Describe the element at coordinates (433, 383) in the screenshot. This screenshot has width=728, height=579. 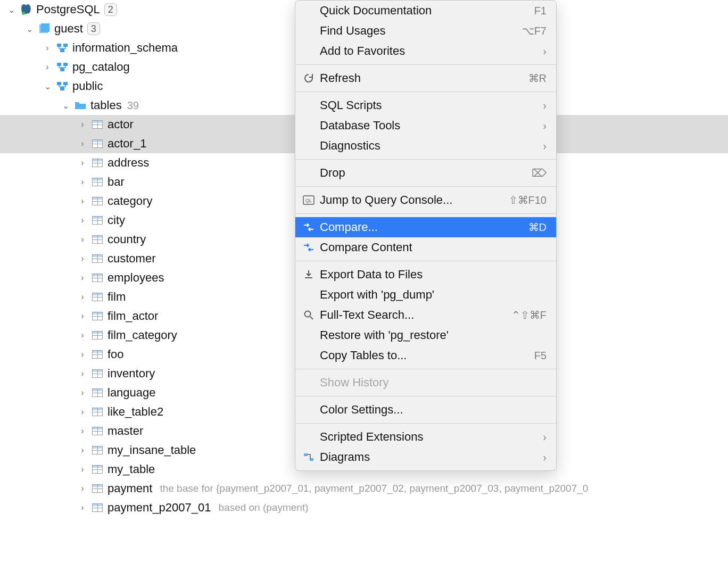
I see `menu-label: Show History` at that location.